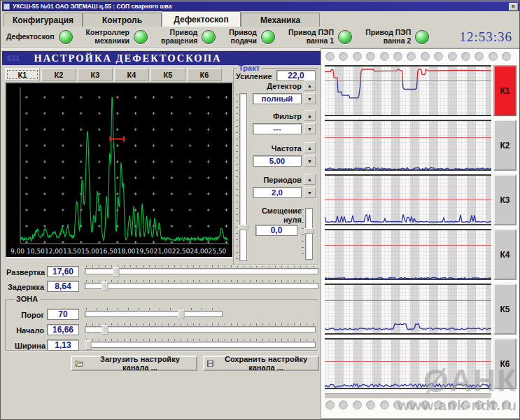 The width and height of the screenshot is (520, 420). Describe the element at coordinates (249, 68) in the screenshot. I see `tract-title: Тракт` at that location.